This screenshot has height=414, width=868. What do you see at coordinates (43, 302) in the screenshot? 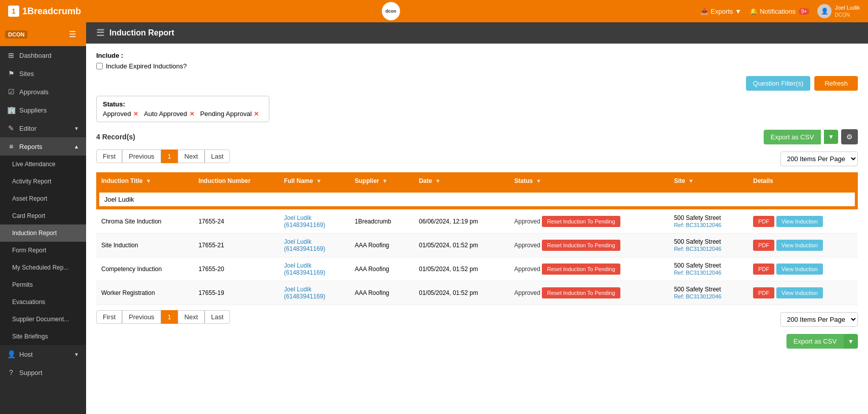
I see `sidebar-item-evacuations: Evacuations` at bounding box center [43, 302].